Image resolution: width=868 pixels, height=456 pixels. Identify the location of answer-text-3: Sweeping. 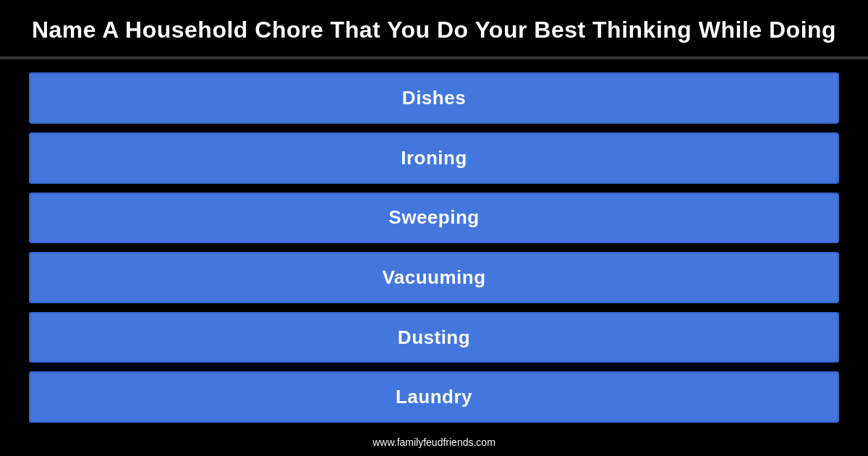
(434, 217).